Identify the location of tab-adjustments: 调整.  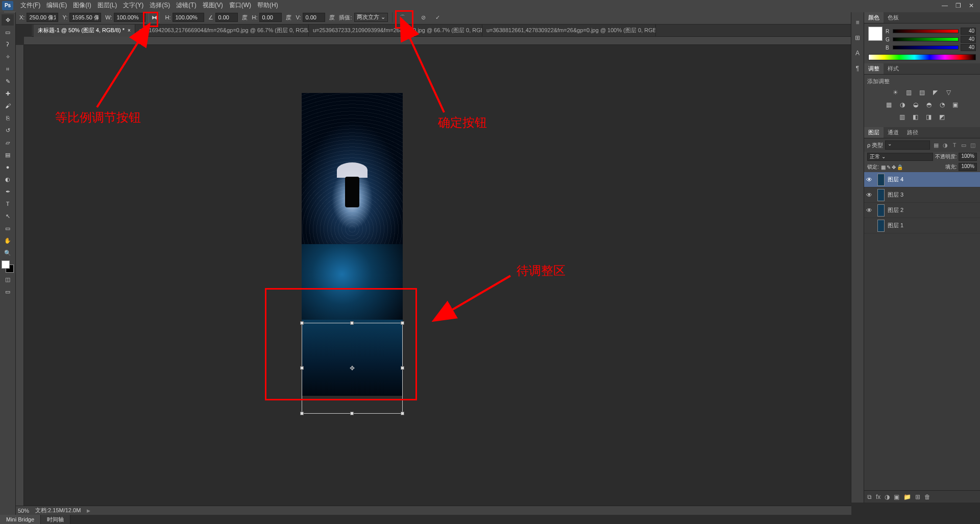
(874, 68).